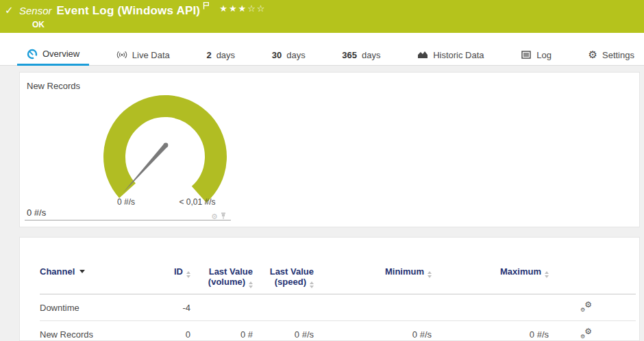 Image resolution: width=644 pixels, height=341 pixels. I want to click on column-header-last-value-volume: Last Value (volume), so click(229, 266).